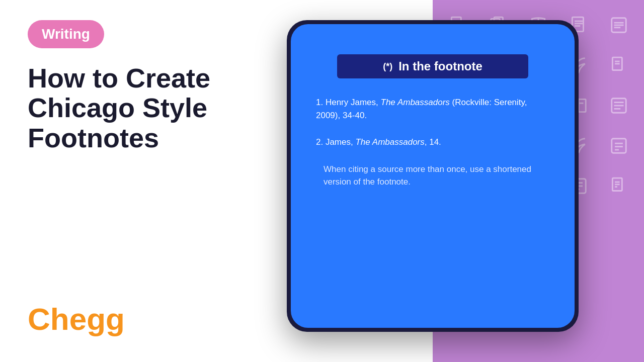  What do you see at coordinates (66, 34) in the screenshot?
I see `writing-badge: Writing` at bounding box center [66, 34].